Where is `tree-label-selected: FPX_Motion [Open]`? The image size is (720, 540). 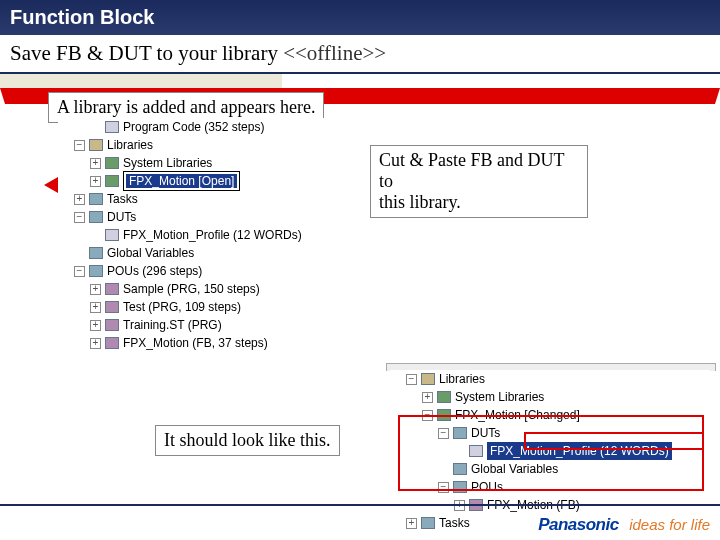 tree-label-selected: FPX_Motion [Open] is located at coordinates (182, 181).